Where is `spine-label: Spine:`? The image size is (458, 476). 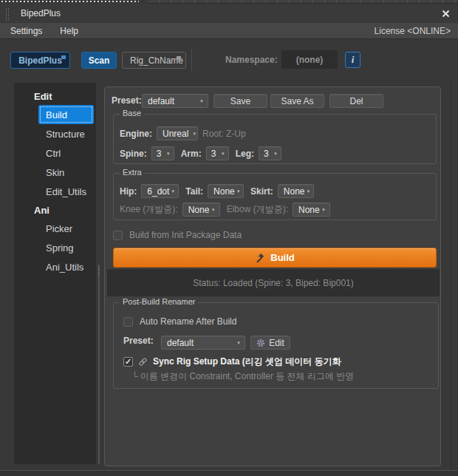
spine-label: Spine: is located at coordinates (133, 154).